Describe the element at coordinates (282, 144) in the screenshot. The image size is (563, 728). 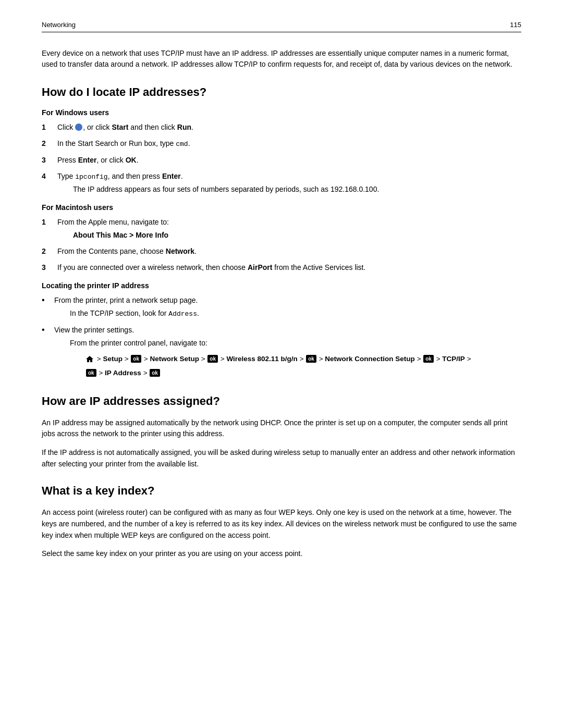
I see `windows-step-2: 2 In the Start Search or Run box, type c…` at that location.